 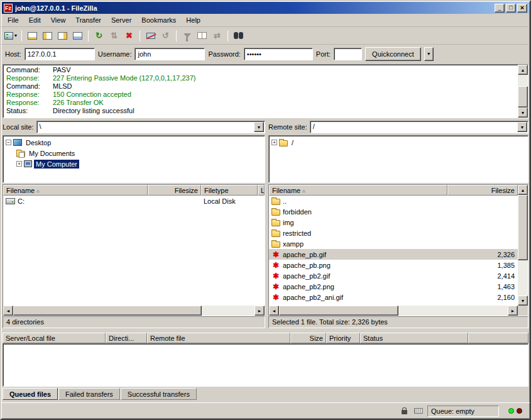 What do you see at coordinates (419, 411) in the screenshot?
I see `speed-limits-icon` at bounding box center [419, 411].